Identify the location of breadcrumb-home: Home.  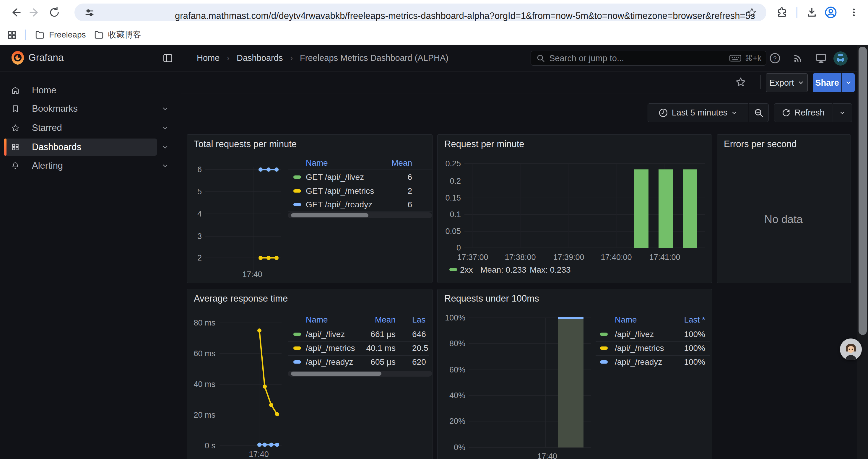
(208, 58).